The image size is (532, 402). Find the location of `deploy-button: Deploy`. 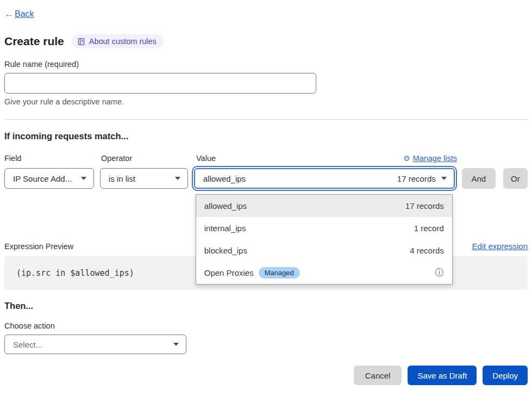

deploy-button: Deploy is located at coordinates (505, 375).